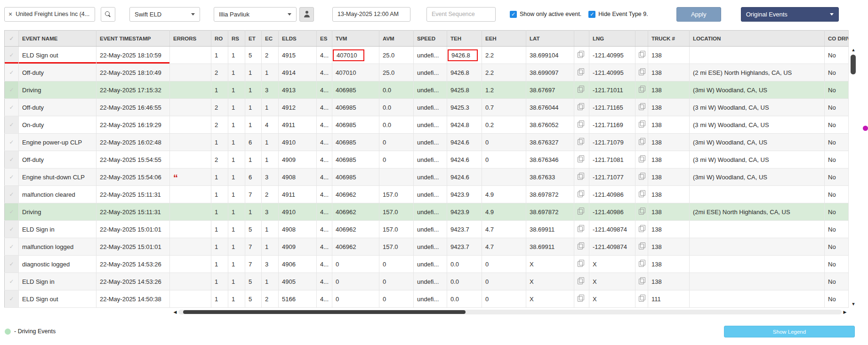  What do you see at coordinates (789, 331) in the screenshot?
I see `show-legend-button: Show Legend` at bounding box center [789, 331].